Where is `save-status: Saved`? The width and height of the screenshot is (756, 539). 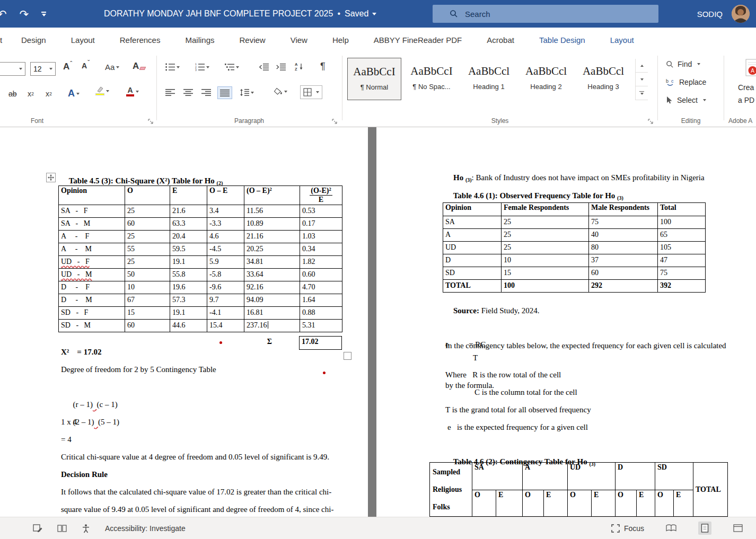 save-status: Saved is located at coordinates (361, 14).